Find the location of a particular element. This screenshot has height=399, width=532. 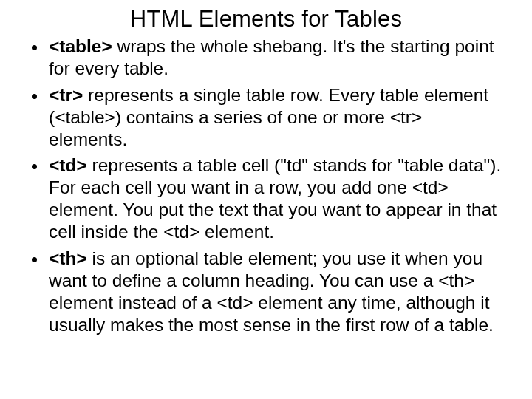

slide-title: HTML Elements for Tables is located at coordinates (266, 19).